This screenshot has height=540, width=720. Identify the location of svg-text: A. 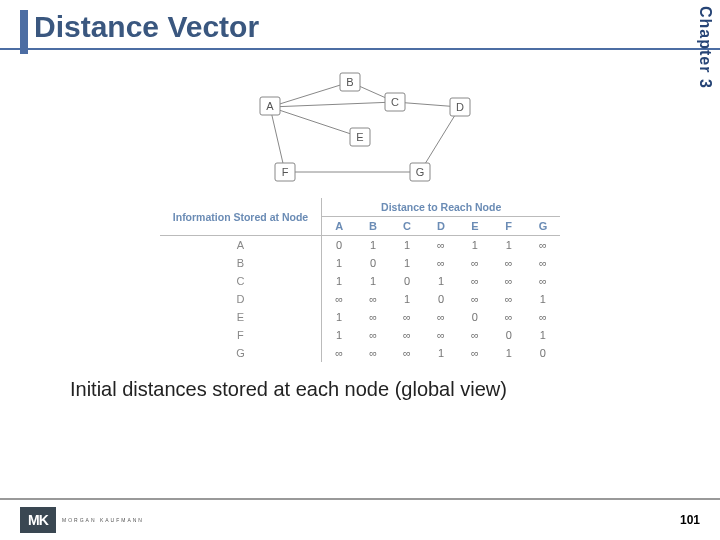
(270, 106).